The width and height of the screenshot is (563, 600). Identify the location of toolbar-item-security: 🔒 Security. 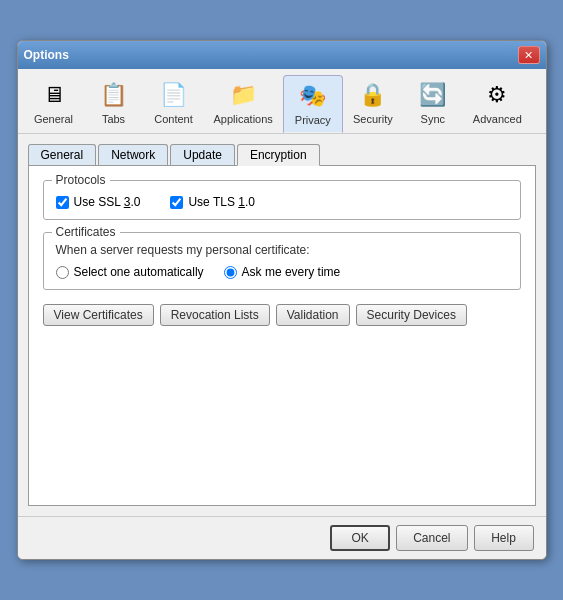
(373, 104).